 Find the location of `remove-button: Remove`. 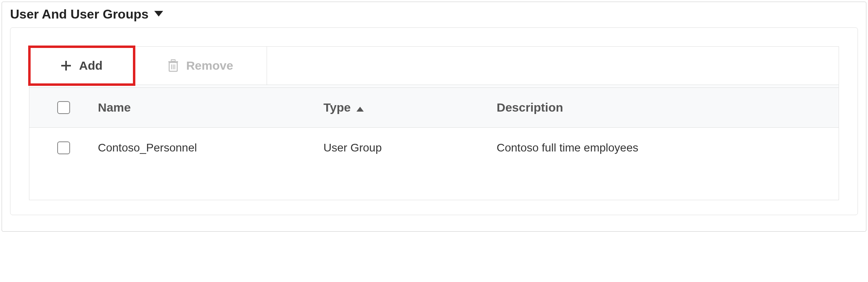

remove-button: Remove is located at coordinates (201, 66).